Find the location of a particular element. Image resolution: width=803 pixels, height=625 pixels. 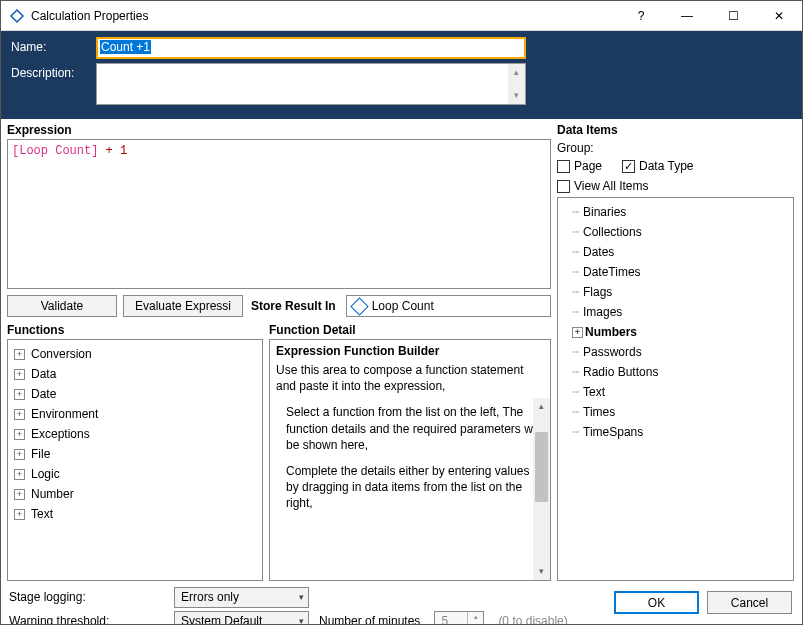

ok-button: OK is located at coordinates (656, 602).